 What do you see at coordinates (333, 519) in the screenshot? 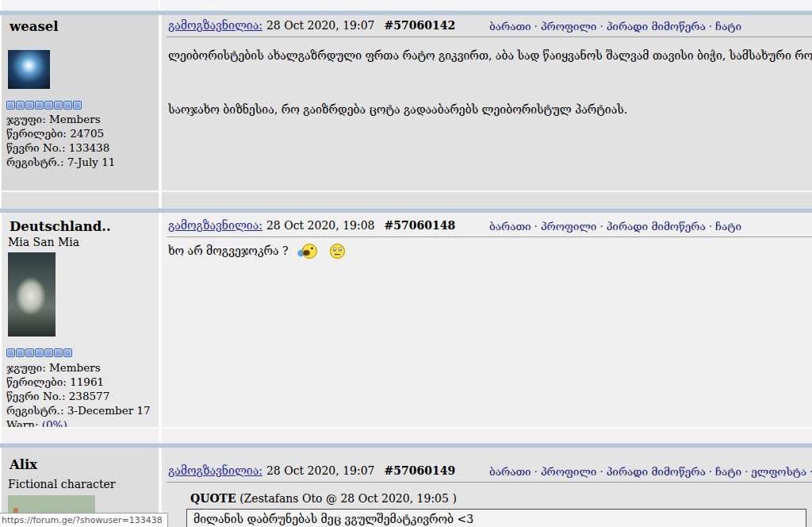
I see `quote-body: მილანის დაბრუნებას მეც ვგულშემატკივრობ <…` at bounding box center [333, 519].